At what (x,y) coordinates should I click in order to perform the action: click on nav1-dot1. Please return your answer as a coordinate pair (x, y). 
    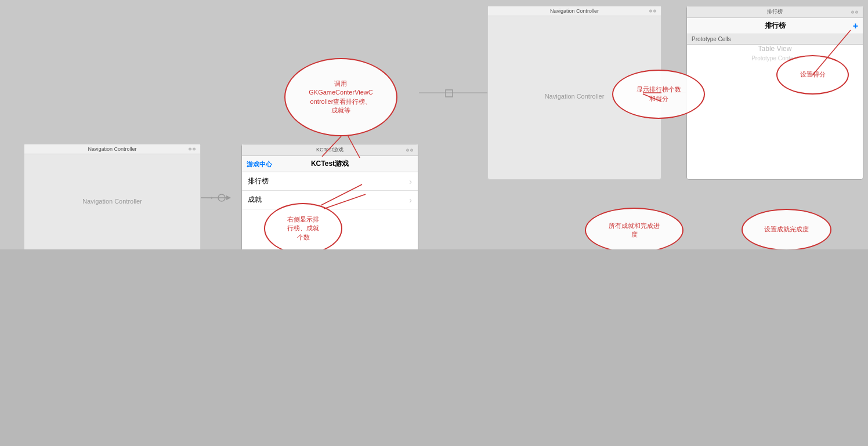
    Looking at the image, I should click on (190, 150).